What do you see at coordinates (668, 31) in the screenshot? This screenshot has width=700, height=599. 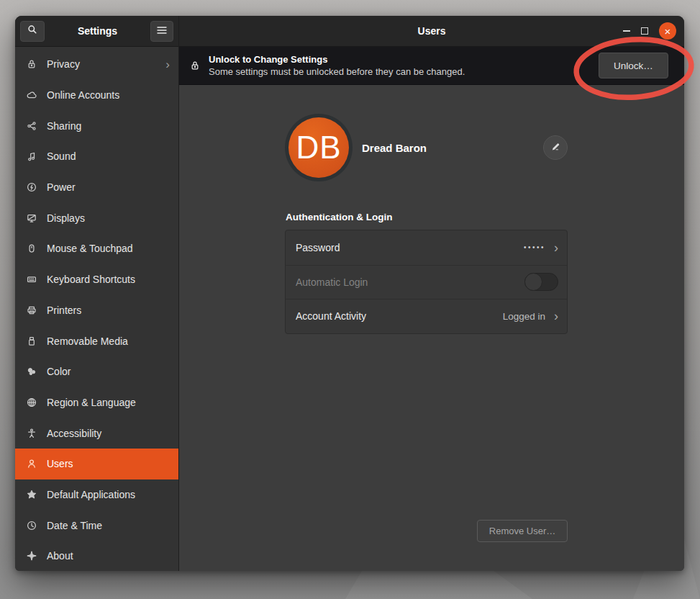 I see `close-button: ×` at bounding box center [668, 31].